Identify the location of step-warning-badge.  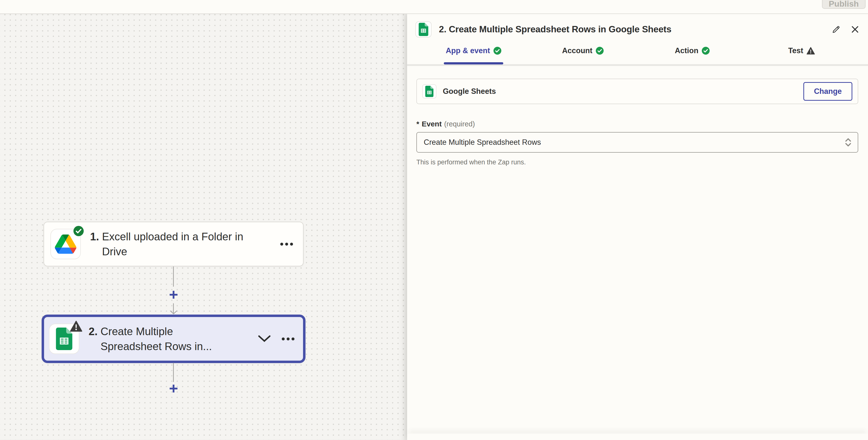
(76, 326).